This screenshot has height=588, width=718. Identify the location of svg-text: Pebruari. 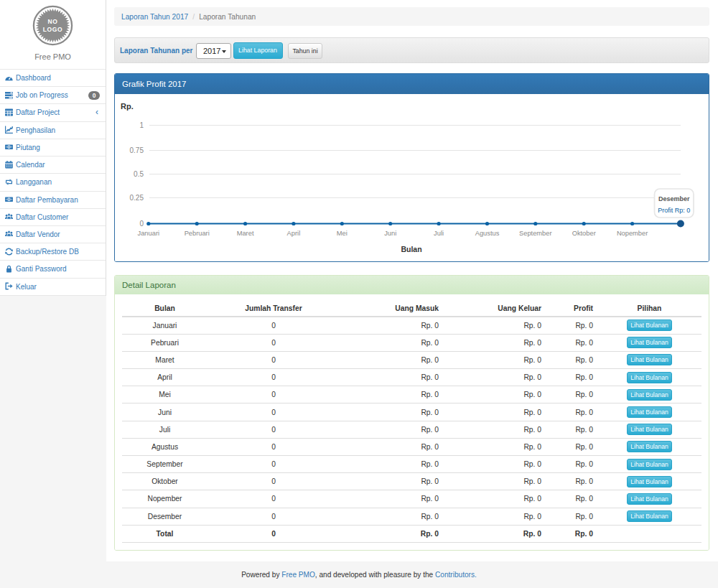
(197, 233).